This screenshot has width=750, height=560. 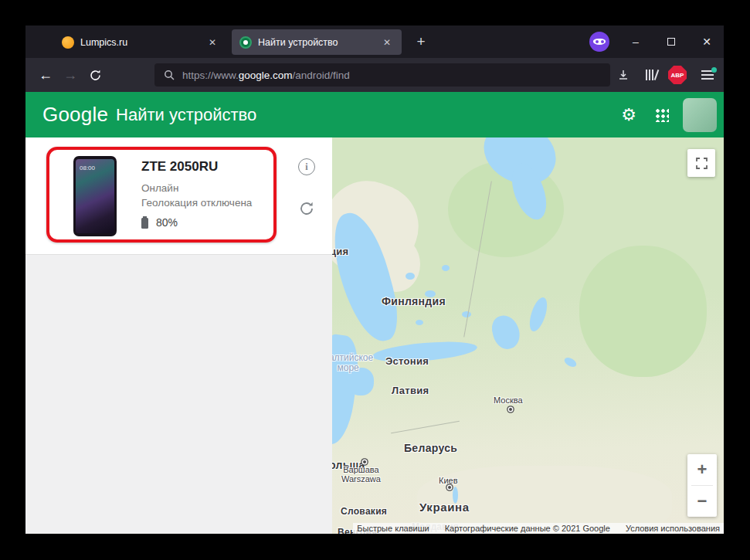 I want to click on google-logo: Google, so click(x=76, y=114).